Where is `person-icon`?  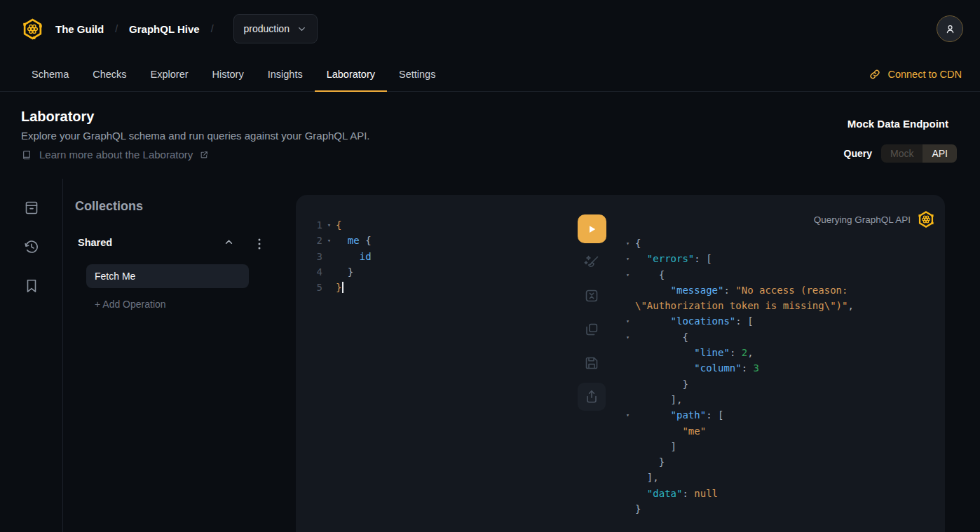
person-icon is located at coordinates (951, 29).